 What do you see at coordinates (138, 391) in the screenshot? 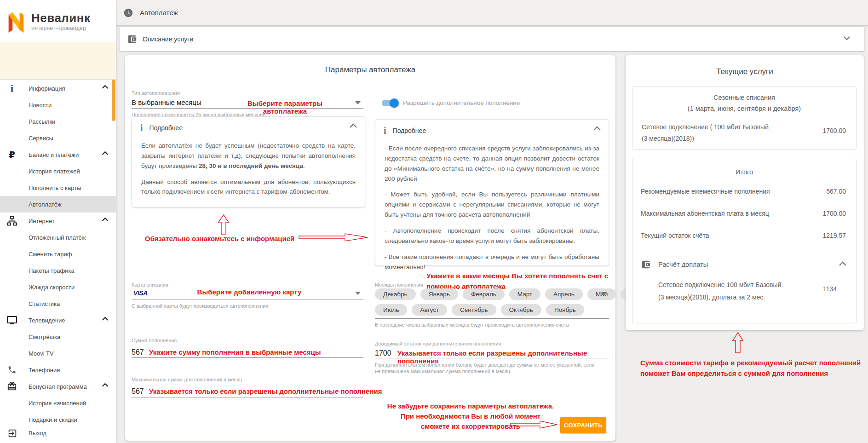
I see `max-input: 567` at bounding box center [138, 391].